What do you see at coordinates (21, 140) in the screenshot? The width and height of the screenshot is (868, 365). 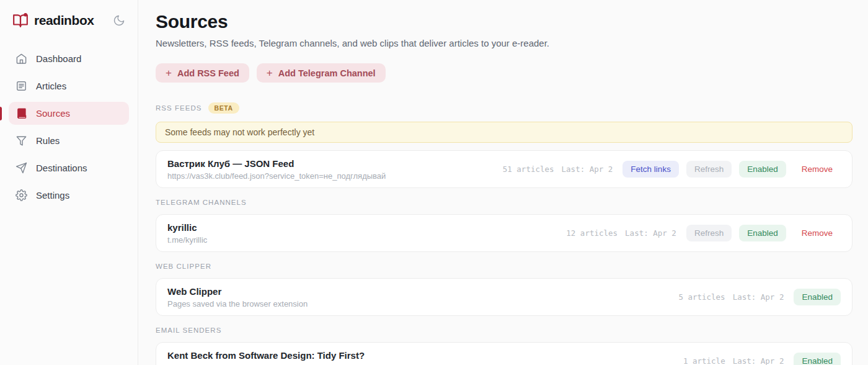 I see `funnel-filter-icon` at bounding box center [21, 140].